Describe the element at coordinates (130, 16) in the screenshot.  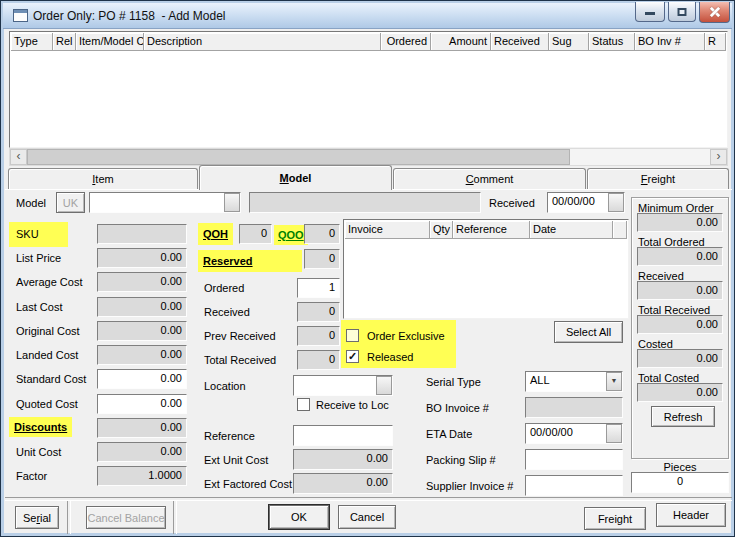
I see `window-title: Order Only: PO # 1158 - Add Model` at that location.